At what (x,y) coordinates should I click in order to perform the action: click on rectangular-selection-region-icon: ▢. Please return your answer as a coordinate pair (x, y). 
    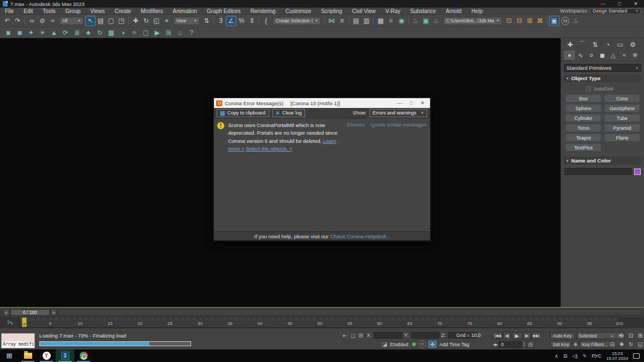
    Looking at the image, I should click on (111, 21).